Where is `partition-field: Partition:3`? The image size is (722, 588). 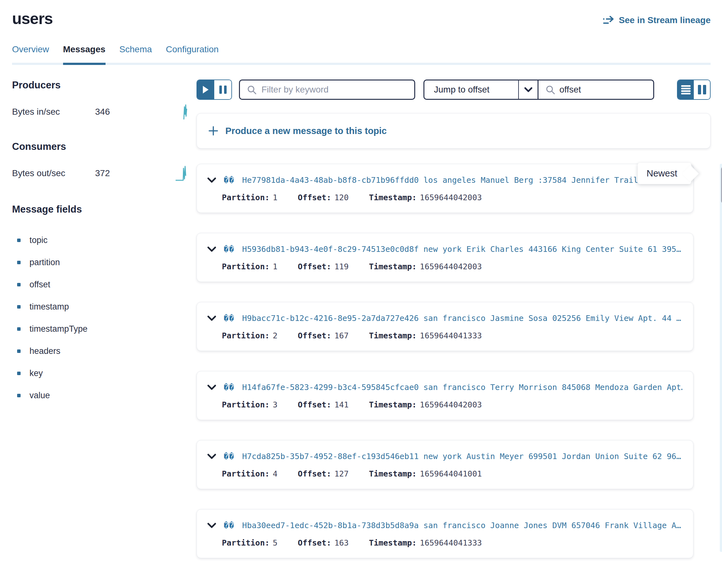 partition-field: Partition:3 is located at coordinates (250, 404).